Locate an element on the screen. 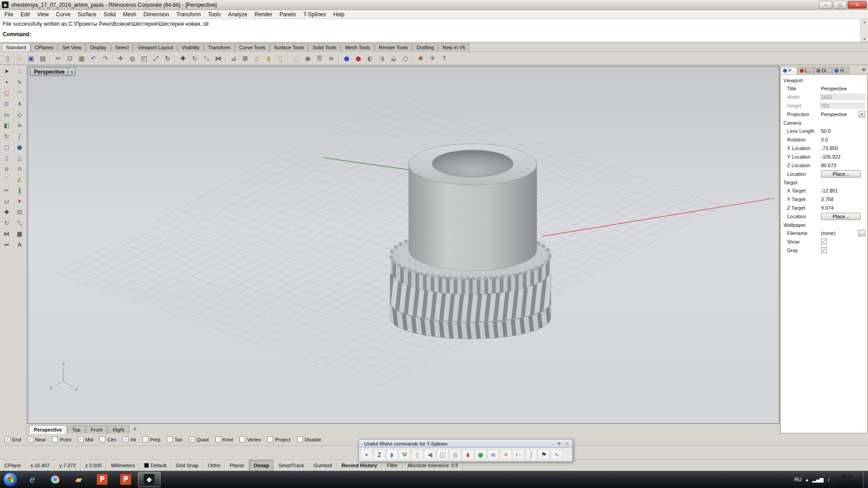 This screenshot has width=868, height=488. ts-star-button: ✳ is located at coordinates (506, 455).